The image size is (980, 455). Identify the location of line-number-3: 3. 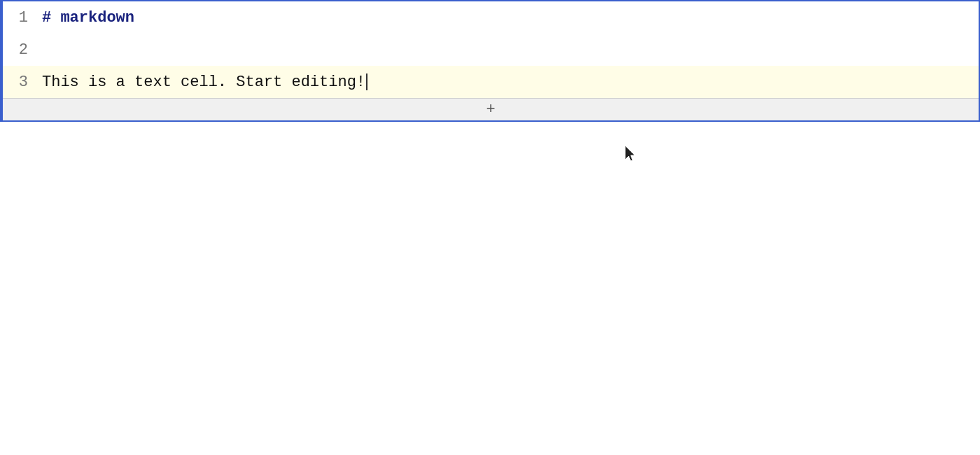
(20, 82).